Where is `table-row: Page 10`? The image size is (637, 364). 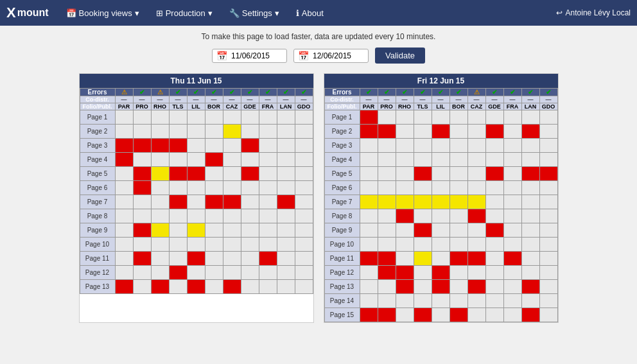 table-row: Page 10 is located at coordinates (441, 245).